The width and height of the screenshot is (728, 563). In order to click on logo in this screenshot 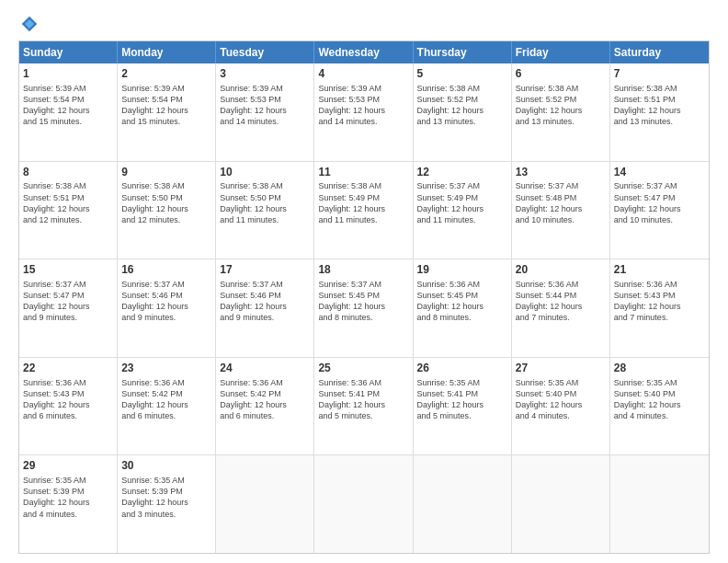, I will do `click(28, 24)`.